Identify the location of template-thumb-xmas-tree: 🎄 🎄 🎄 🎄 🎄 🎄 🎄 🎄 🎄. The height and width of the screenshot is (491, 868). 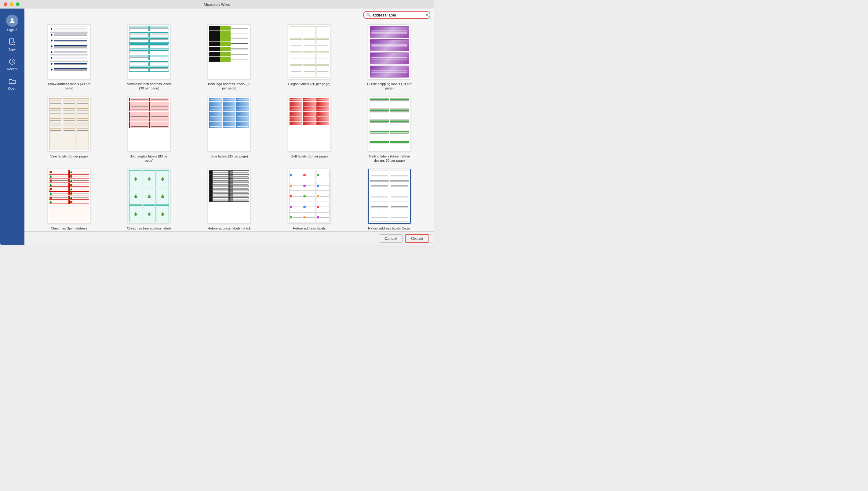
(149, 196).